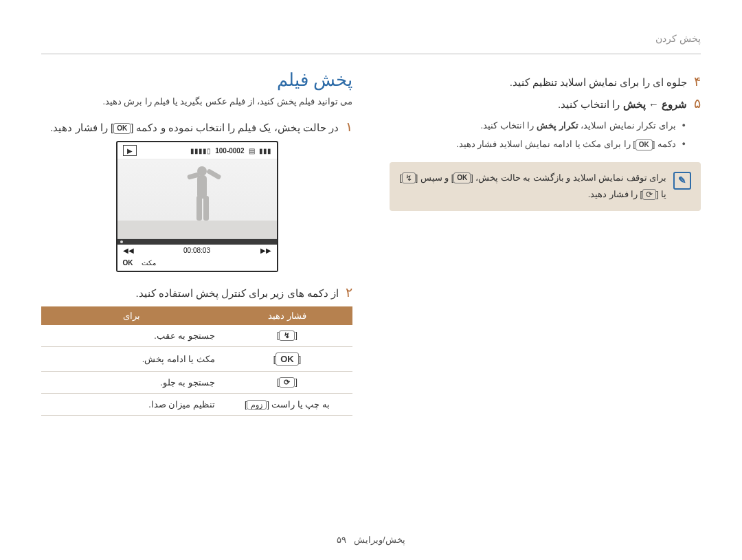 The image size is (742, 560). I want to click on note-text: برای توقف نمایش اسلاید و بازگشت به حالت …, so click(533, 187).